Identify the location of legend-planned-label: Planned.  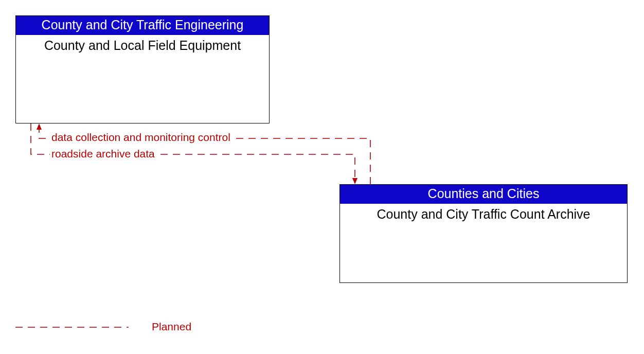
(172, 327).